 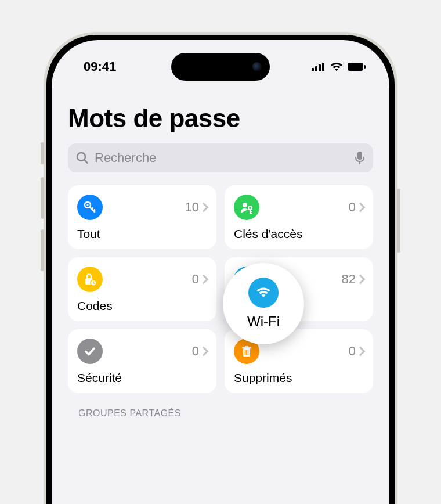 I want to click on status-bar: 09:41, so click(x=220, y=67).